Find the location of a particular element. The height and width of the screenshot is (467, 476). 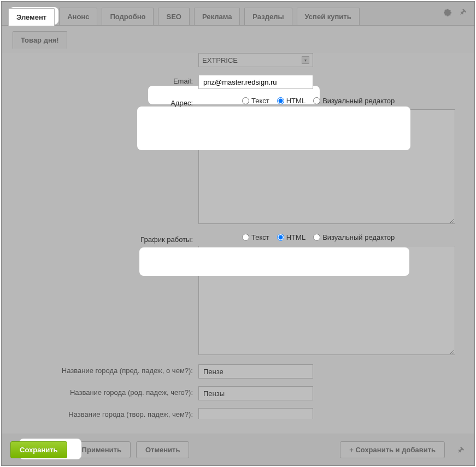

address-radio-html: HTML is located at coordinates (291, 101).